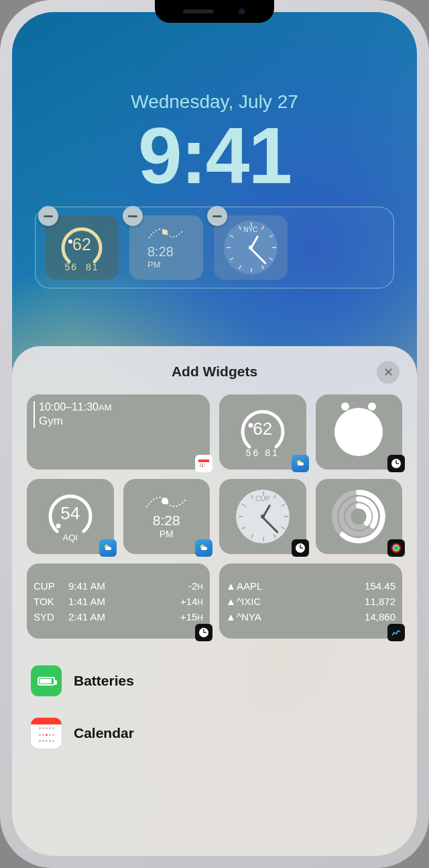 The width and height of the screenshot is (429, 868). Describe the element at coordinates (311, 617) in the screenshot. I see `stock-row: ▲^NYA14,860` at that location.